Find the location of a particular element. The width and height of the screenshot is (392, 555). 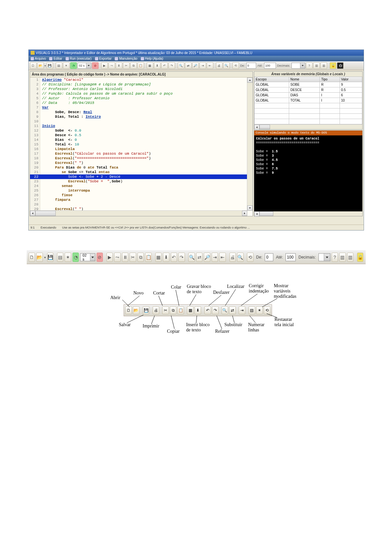

code-line: 3// Professor: Antonio Carlos Nicolodi is located at coordinates (141, 89).